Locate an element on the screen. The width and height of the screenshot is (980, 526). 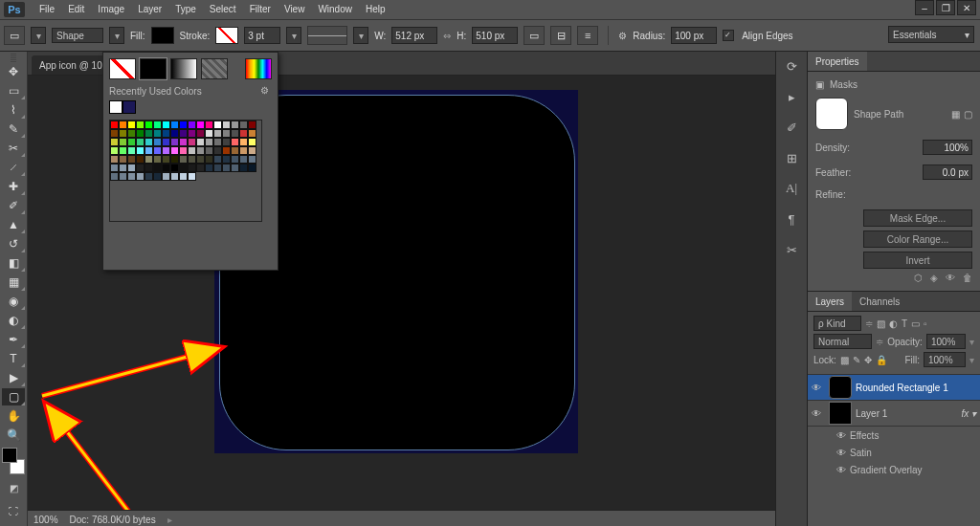
layer-rounded-rect: 👁 Rounded Rectangle 1 is located at coordinates (894, 388).